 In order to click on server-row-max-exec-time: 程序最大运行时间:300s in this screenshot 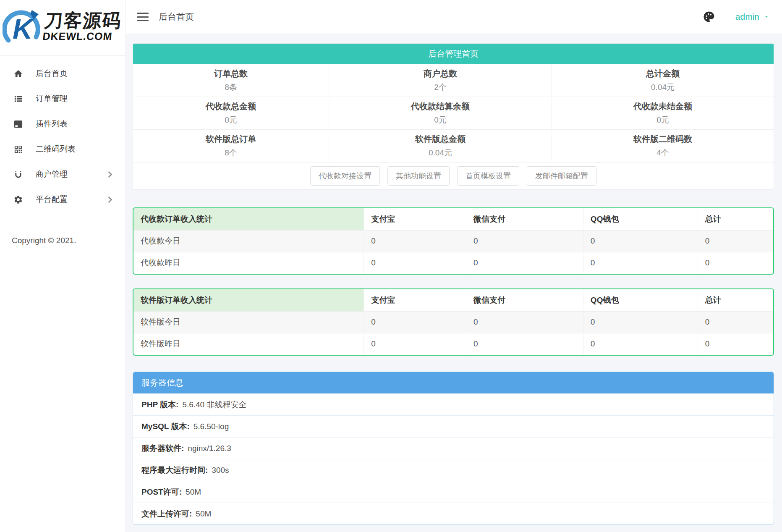, I will do `click(453, 470)`.